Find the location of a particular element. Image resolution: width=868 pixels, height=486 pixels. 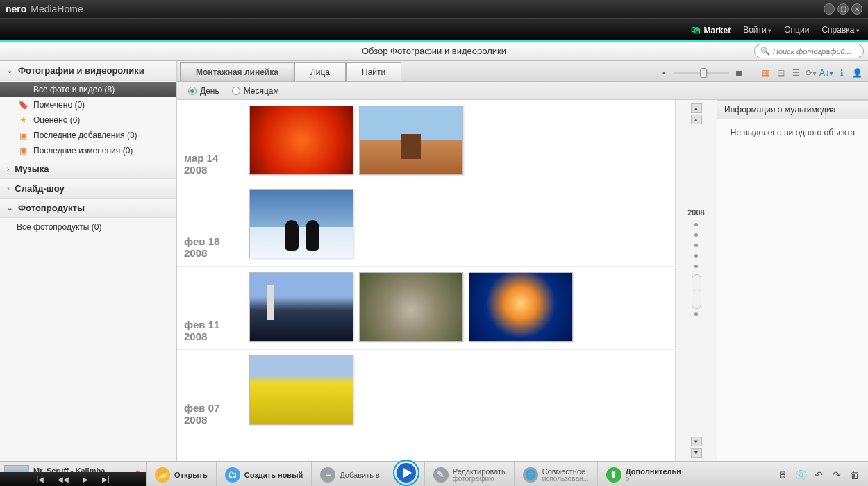

rewind-button: ◀◀ is located at coordinates (63, 479).